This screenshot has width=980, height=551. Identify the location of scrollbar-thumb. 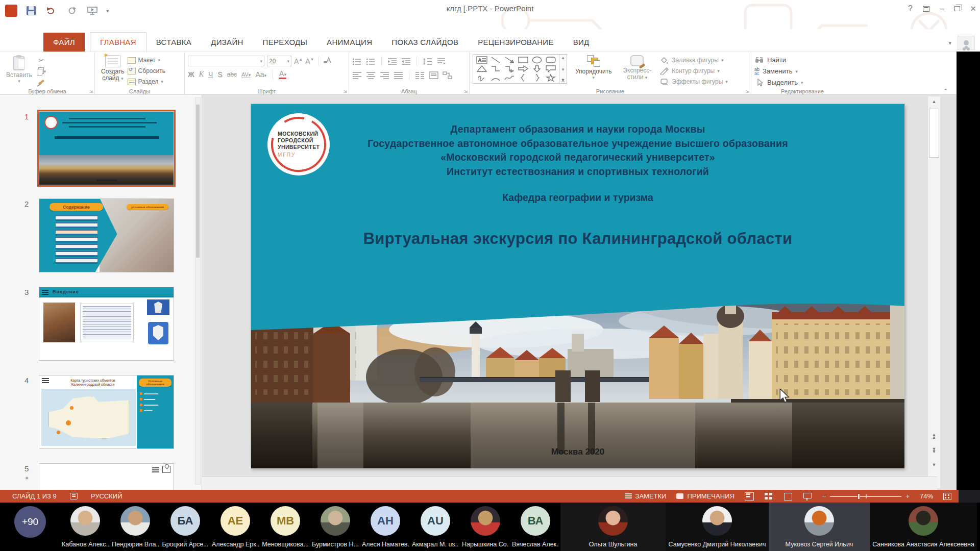
(934, 133).